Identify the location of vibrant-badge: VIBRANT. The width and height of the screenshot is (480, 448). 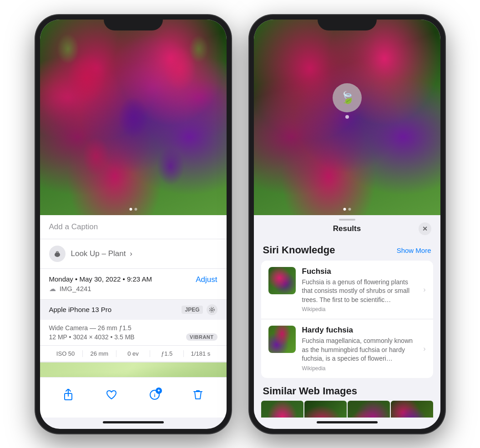
(202, 337).